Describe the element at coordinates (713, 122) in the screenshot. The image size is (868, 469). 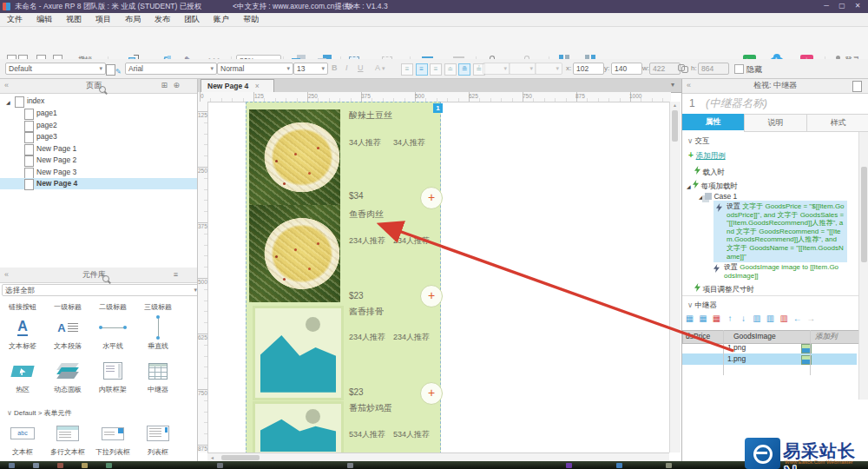
I see `tab-properties: 属性` at that location.